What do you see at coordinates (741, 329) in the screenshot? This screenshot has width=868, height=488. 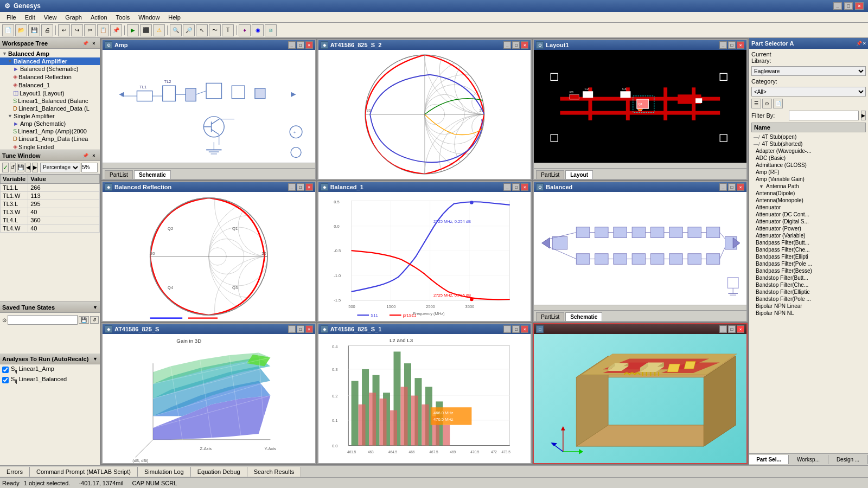 I see `win-3d-layout-close: ×` at bounding box center [741, 329].